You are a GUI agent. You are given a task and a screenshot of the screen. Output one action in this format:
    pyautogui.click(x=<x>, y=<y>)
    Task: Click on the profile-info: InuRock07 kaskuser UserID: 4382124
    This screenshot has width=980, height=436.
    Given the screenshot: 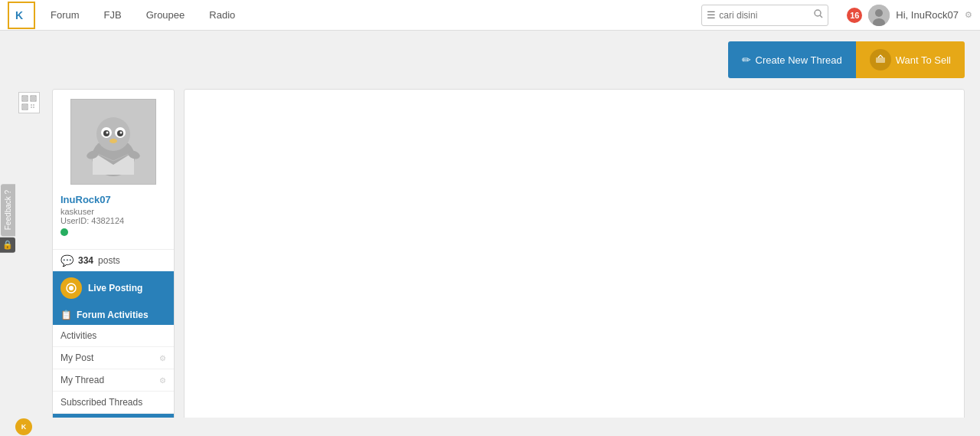 What is the action you would take?
    pyautogui.click(x=113, y=221)
    